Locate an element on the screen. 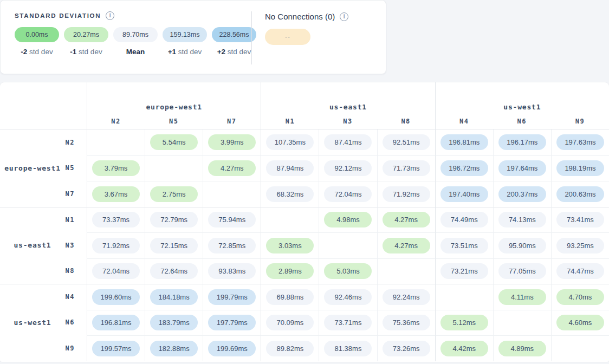 Image resolution: width=609 pixels, height=364 pixels. row-label-N9: N9 is located at coordinates (43, 348).